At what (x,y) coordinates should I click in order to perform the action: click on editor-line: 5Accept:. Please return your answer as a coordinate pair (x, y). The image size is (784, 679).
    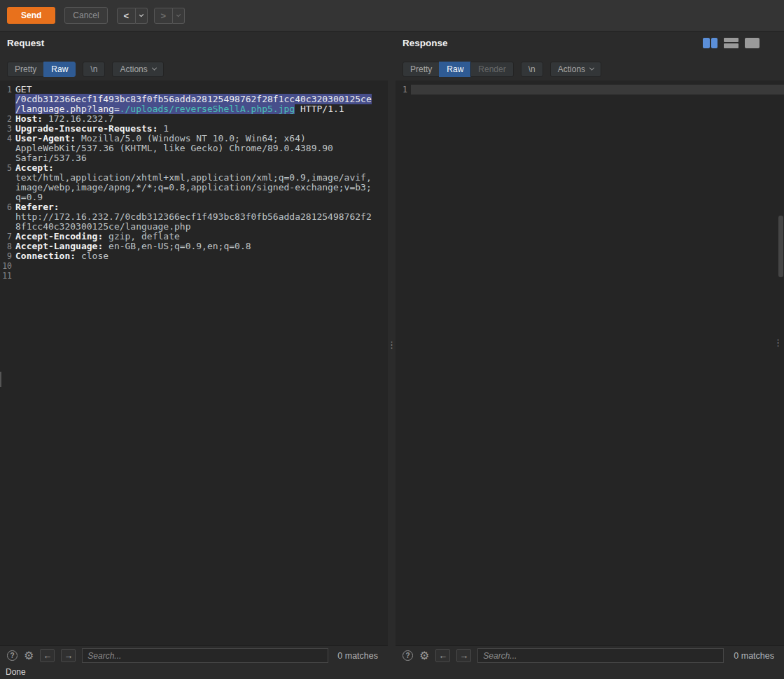
    Looking at the image, I should click on (194, 168).